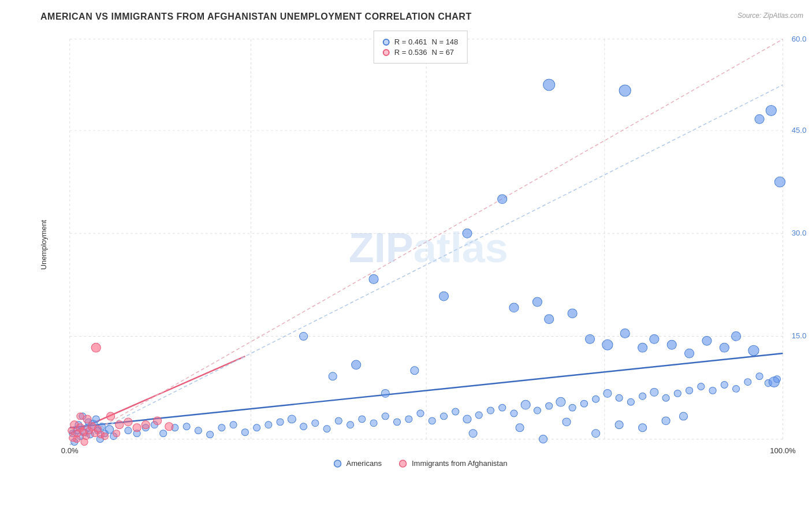  I want to click on svg-text: Unemployment, so click(44, 245).